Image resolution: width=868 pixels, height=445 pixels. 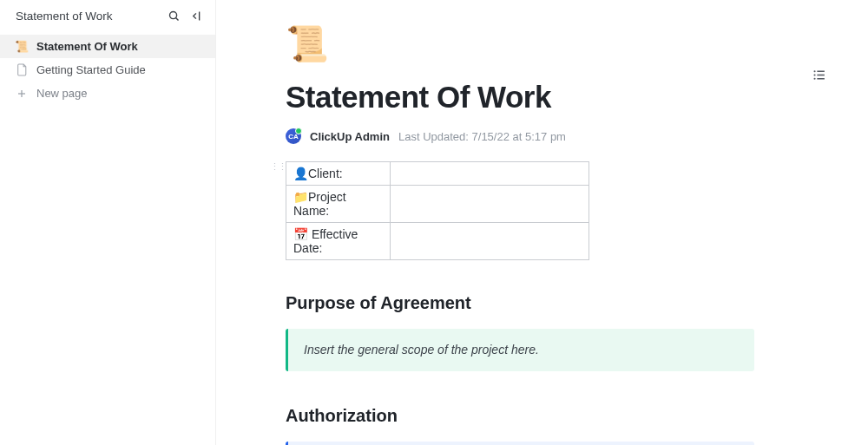 I want to click on search-icon, so click(x=174, y=16).